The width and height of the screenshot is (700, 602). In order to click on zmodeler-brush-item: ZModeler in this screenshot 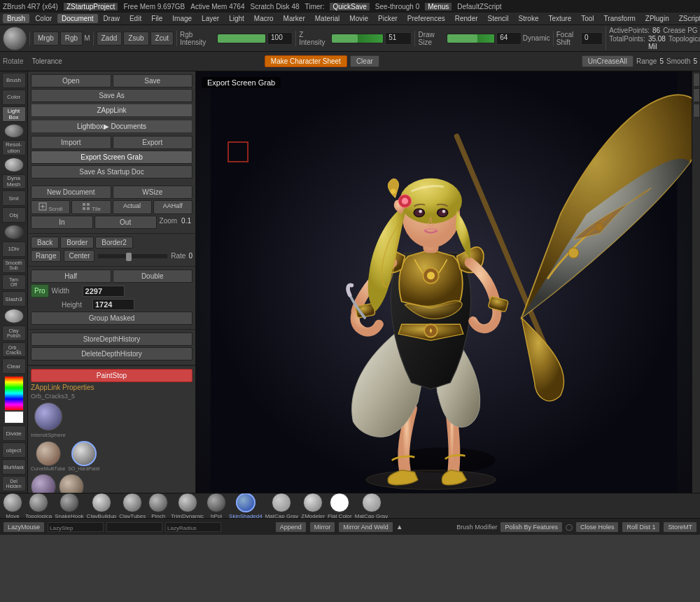, I will do `click(313, 505)`.